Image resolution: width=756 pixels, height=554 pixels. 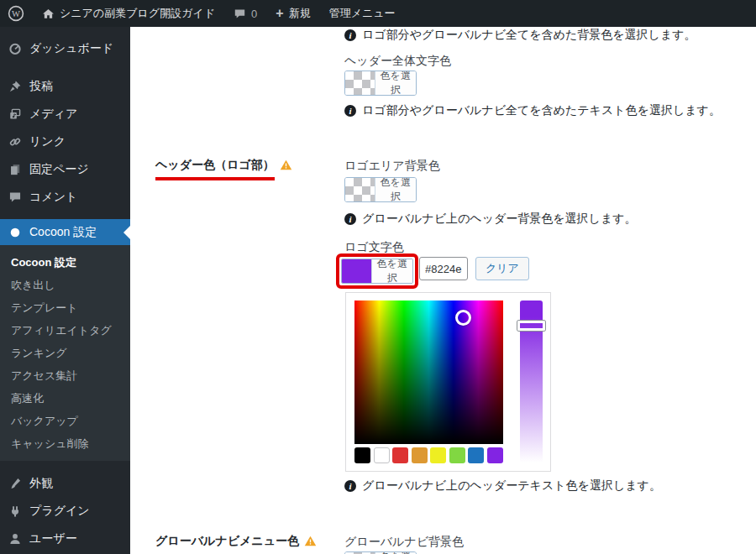 What do you see at coordinates (66, 232) in the screenshot?
I see `sidebar-item-cocoon-settings: Cocoon 設定` at bounding box center [66, 232].